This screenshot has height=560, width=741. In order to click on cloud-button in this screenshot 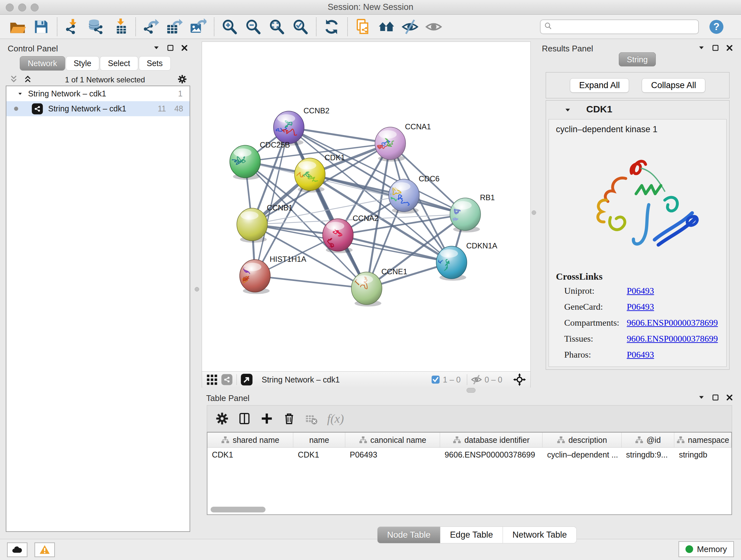, I will do `click(17, 550)`.